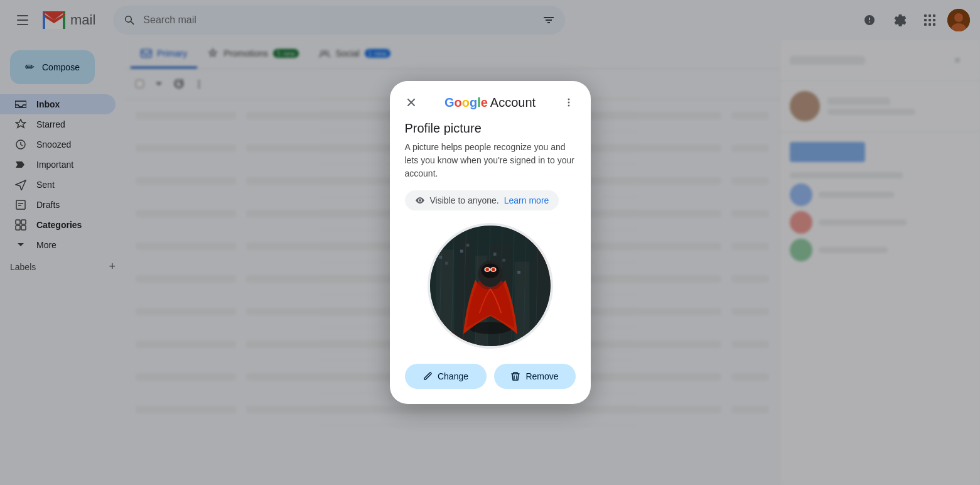 The width and height of the screenshot is (980, 485). Describe the element at coordinates (490, 286) in the screenshot. I see `profile-image-svg` at that location.